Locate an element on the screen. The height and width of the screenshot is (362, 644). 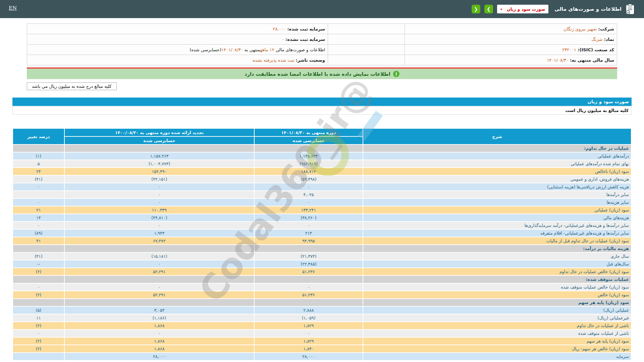
value-current-period: (۵۹,۴۹۸) is located at coordinates (309, 179).